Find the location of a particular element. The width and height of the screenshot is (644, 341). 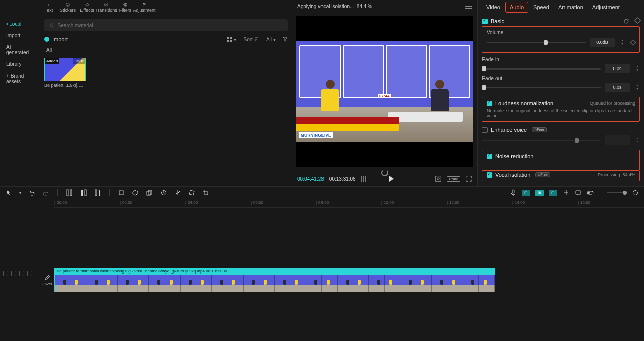

volume-stepper: ▲▼ is located at coordinates (622, 42).